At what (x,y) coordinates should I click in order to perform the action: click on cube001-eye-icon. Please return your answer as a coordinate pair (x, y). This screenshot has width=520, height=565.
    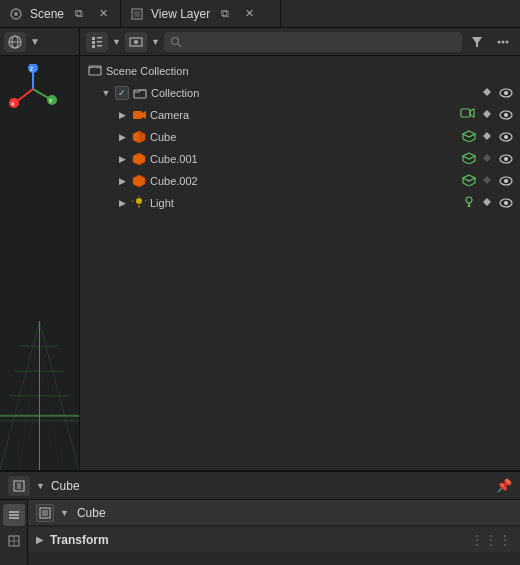
    Looking at the image, I should click on (506, 159).